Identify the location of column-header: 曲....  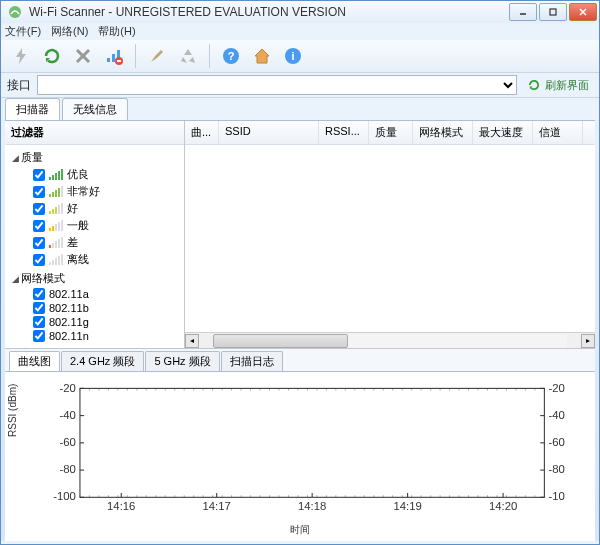
(202, 132).